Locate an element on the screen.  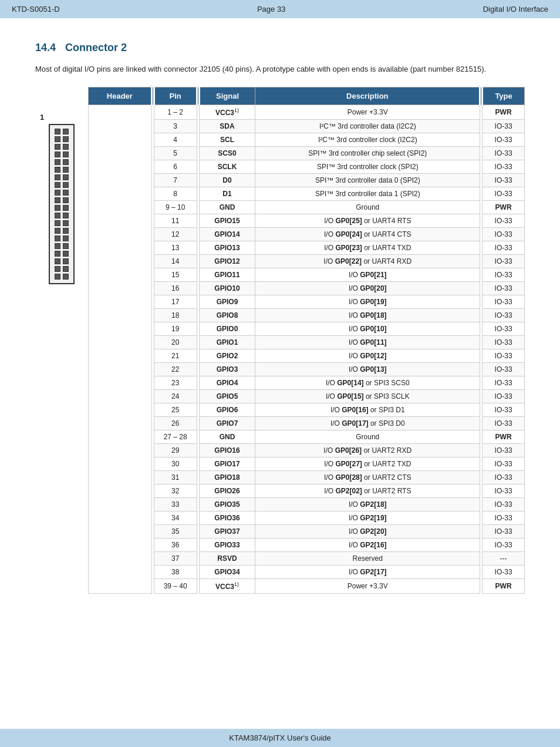
desc-cell: I/O GP2[17] is located at coordinates (367, 572).